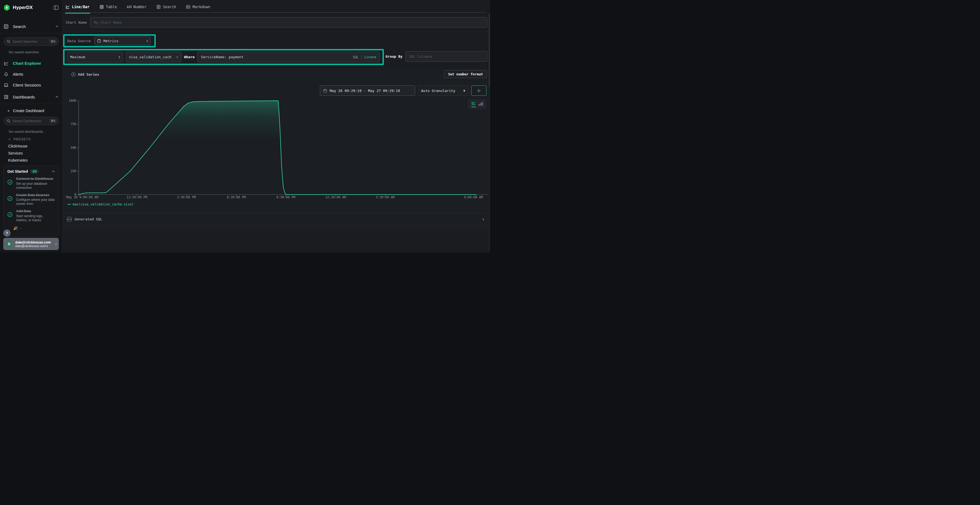 This screenshot has height=505, width=980. What do you see at coordinates (78, 148) in the screenshot?
I see `y-axis-ticks` at bounding box center [78, 148].